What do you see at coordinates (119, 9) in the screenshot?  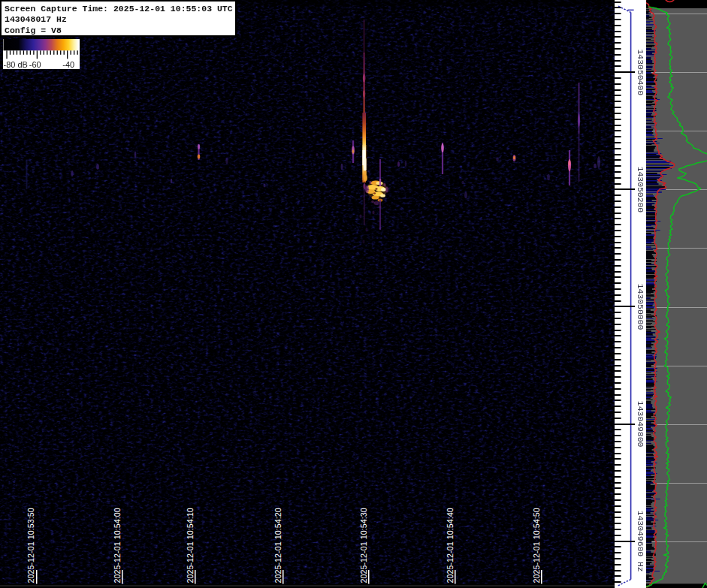 I see `svg-text:Screen Capture Time: 2025-12-0: Screen Capture Time: 2025-12-01 10:55:03…` at bounding box center [119, 9].